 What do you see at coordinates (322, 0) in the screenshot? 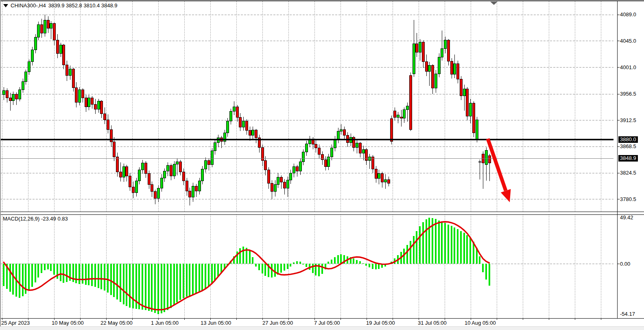
I see `window-top-border` at bounding box center [322, 0].